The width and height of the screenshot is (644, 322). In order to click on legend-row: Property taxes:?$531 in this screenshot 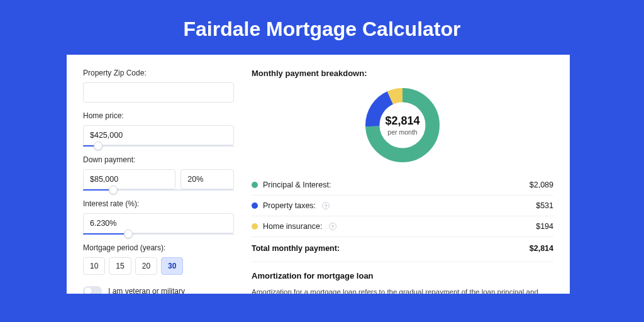, I will do `click(402, 206)`.